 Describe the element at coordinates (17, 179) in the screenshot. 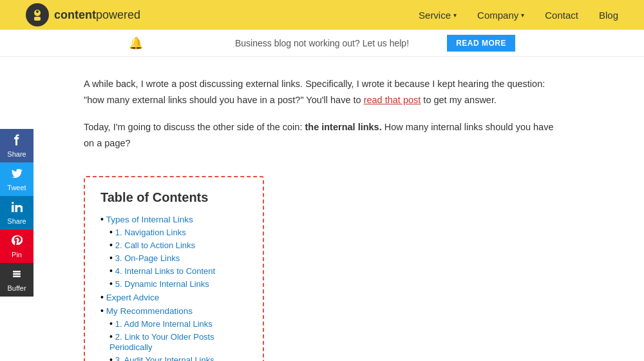

I see `twitter-tweet-button: Tweet` at that location.